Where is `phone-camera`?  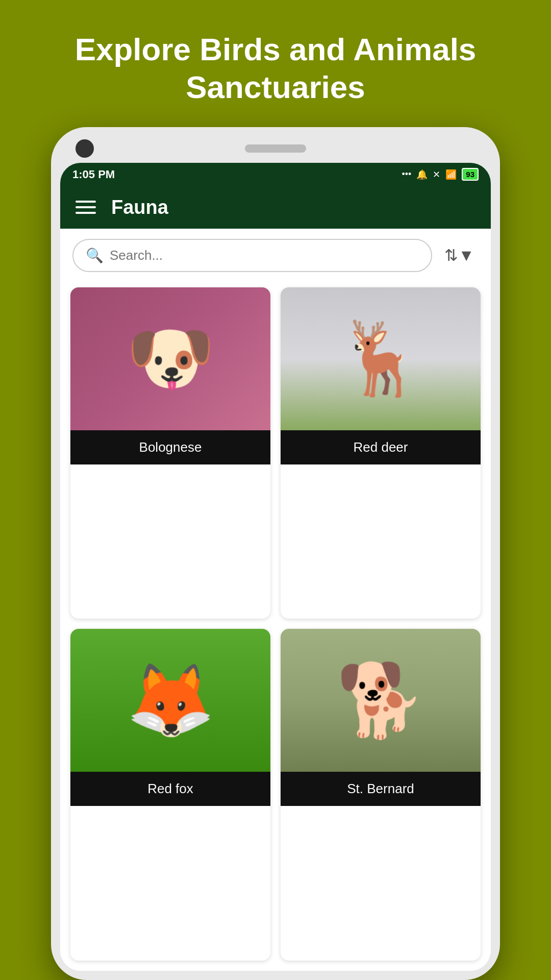
phone-camera is located at coordinates (85, 149).